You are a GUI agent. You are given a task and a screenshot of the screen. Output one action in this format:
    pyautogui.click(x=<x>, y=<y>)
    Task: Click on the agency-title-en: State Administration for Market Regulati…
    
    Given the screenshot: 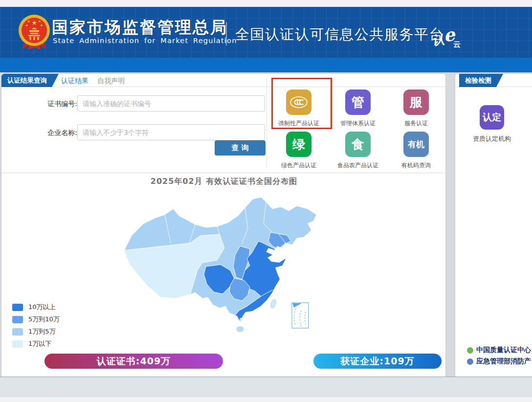 What is the action you would take?
    pyautogui.click(x=145, y=41)
    